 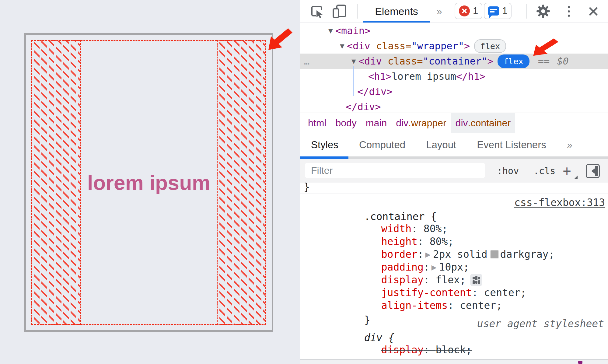 I want to click on new-style-rule-dropdown-icon, so click(x=576, y=177).